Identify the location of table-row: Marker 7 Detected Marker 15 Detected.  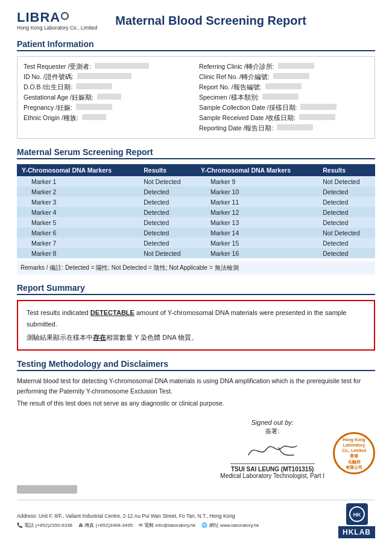
(196, 243).